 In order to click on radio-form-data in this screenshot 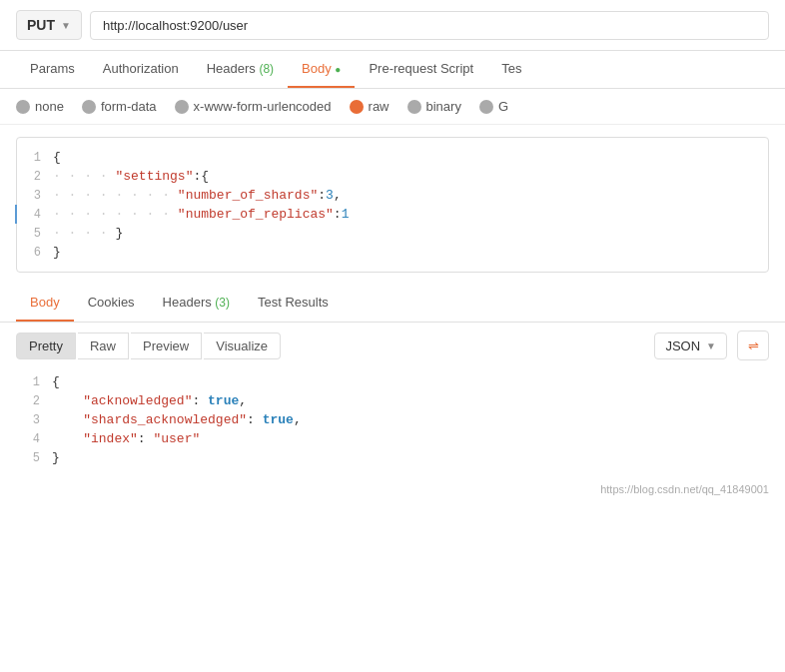, I will do `click(89, 107)`.